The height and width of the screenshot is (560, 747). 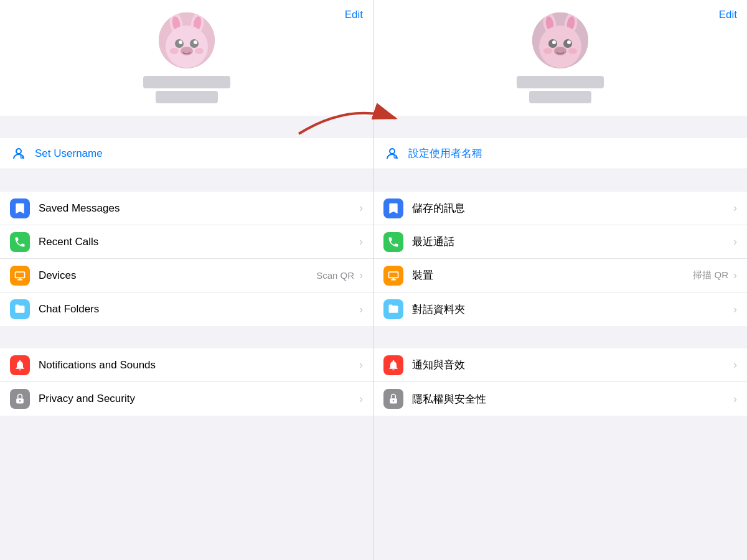 I want to click on left-chat-folders-icon, so click(x=20, y=309).